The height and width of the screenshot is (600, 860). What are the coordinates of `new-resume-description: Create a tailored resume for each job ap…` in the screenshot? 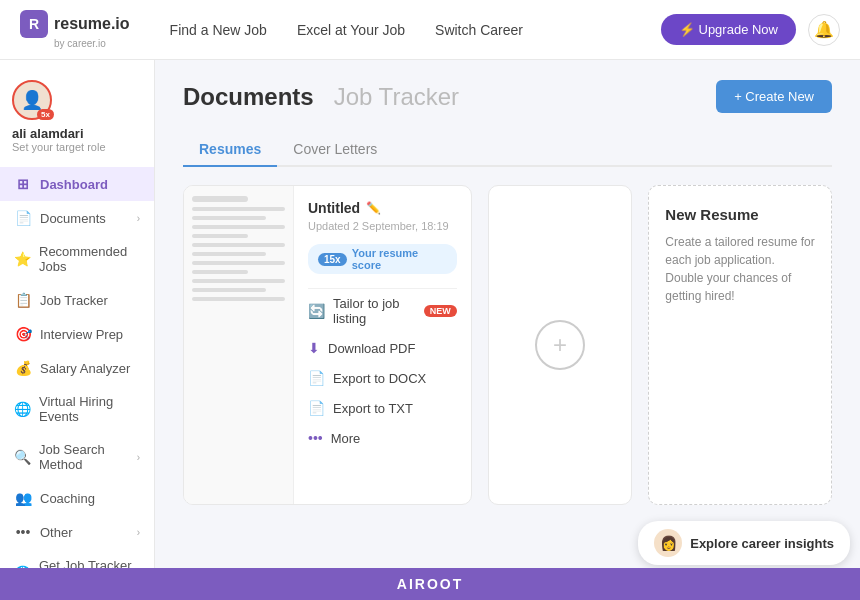 It's located at (740, 269).